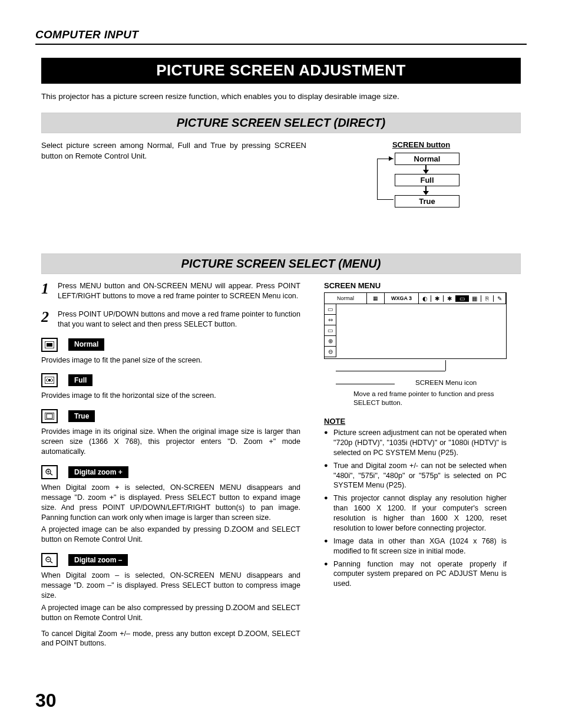 The height and width of the screenshot is (728, 562). I want to click on cycle-normal: Normal, so click(427, 159).